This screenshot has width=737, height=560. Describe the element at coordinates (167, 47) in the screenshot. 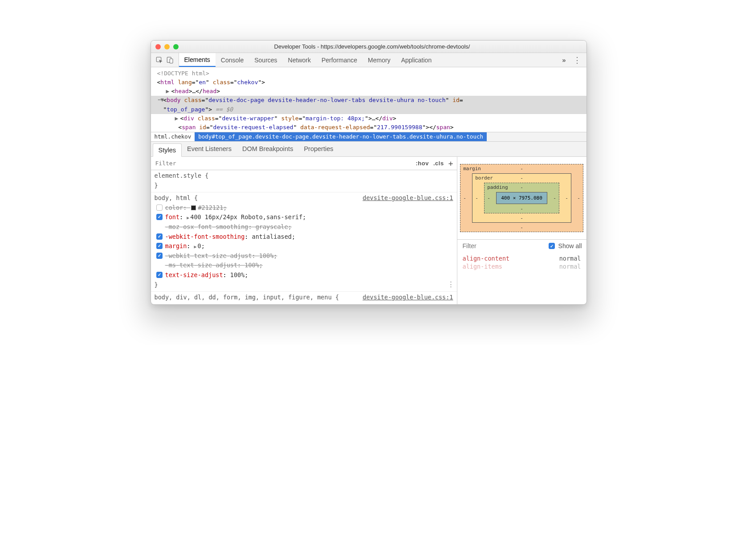

I see `minimize-window-icon` at that location.